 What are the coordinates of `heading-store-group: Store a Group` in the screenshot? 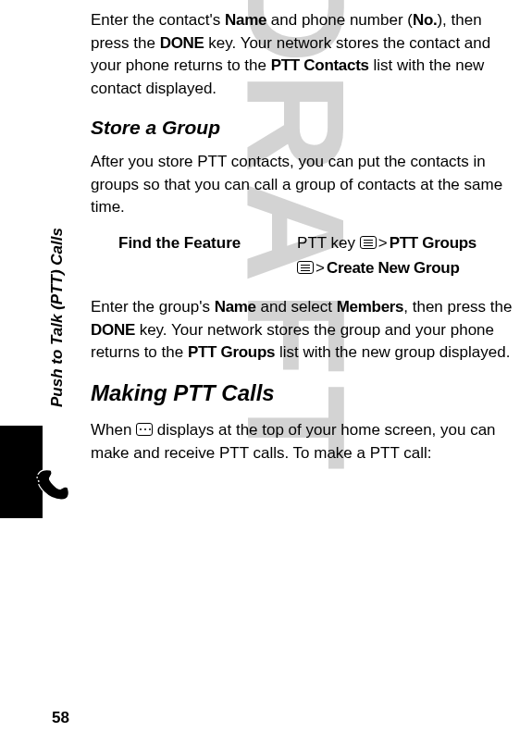 It's located at (303, 128).